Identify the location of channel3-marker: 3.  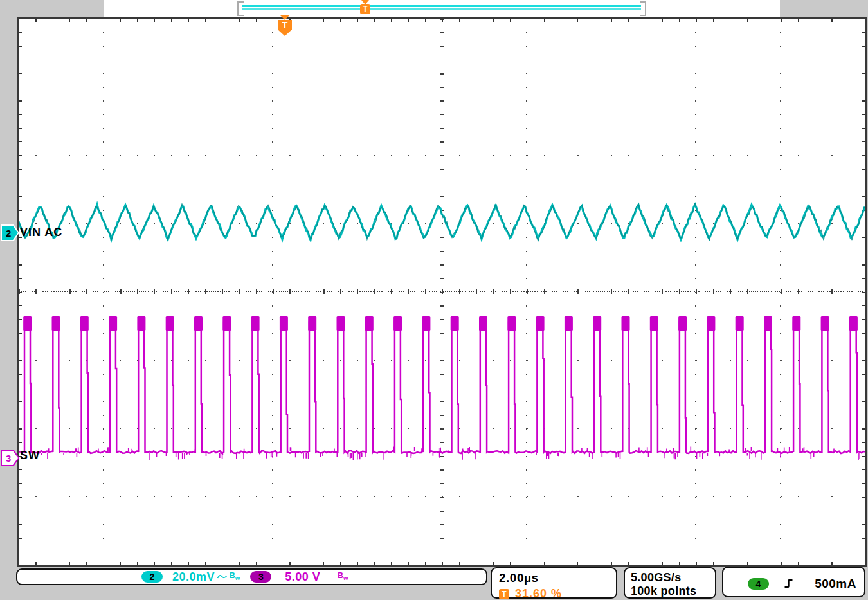
(10, 458).